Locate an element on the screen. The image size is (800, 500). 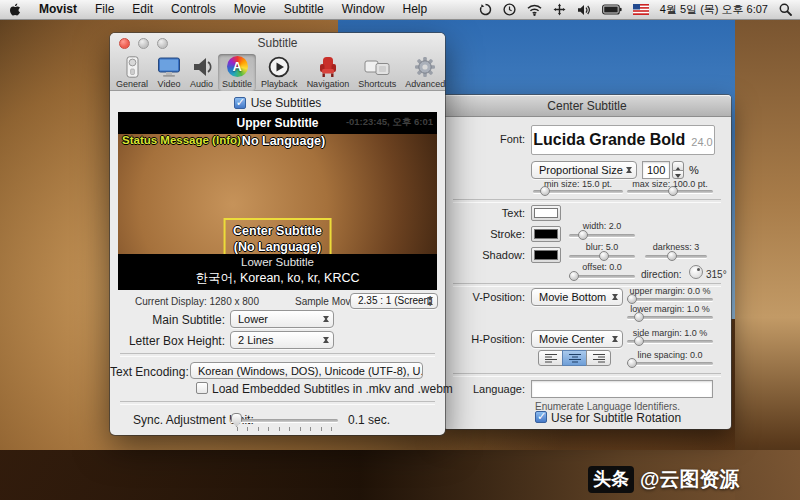
remote-icon is located at coordinates (132, 66).